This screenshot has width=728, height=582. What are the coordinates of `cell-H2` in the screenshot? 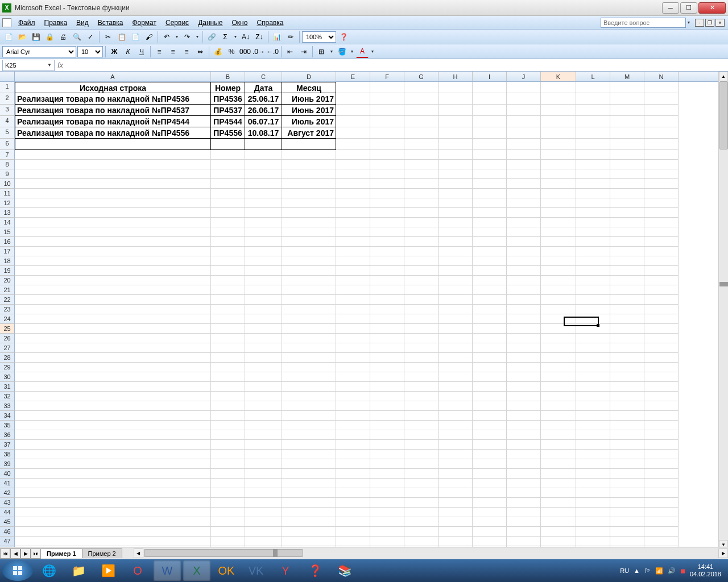 It's located at (456, 99).